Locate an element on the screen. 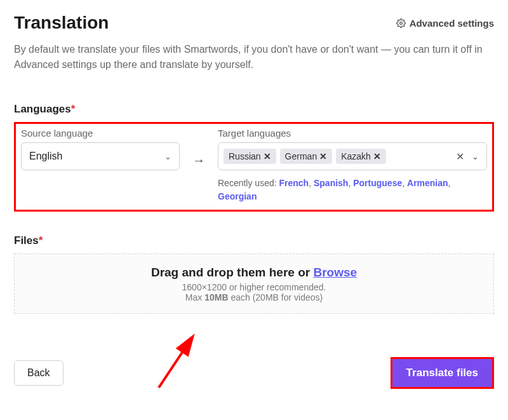 The width and height of the screenshot is (508, 420). gear-icon is located at coordinates (401, 23).